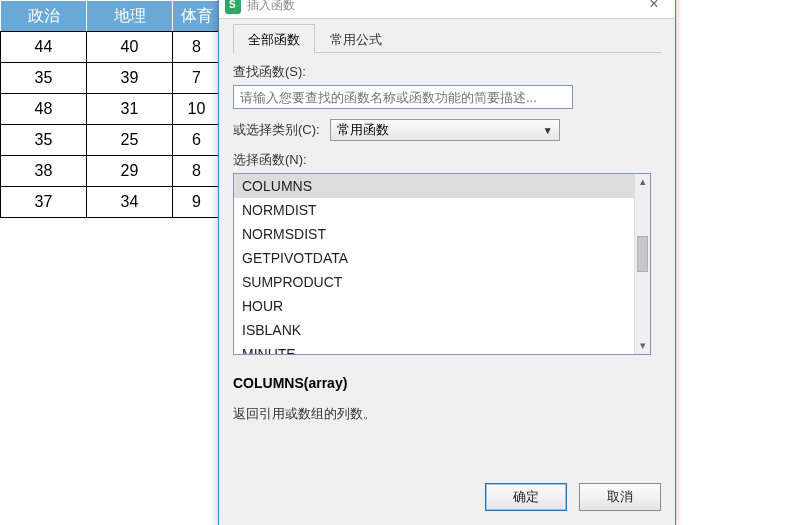 The image size is (806, 525). I want to click on table-row: 35 39 7, so click(111, 78).